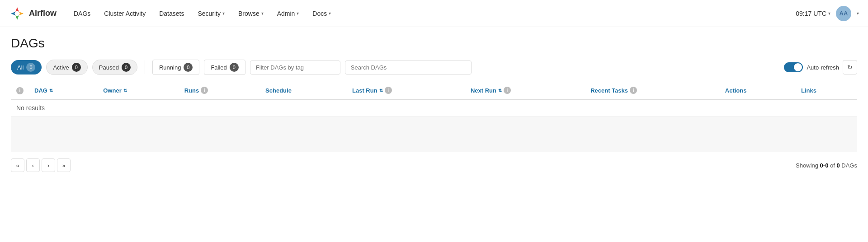  What do you see at coordinates (858, 14) in the screenshot?
I see `avatar-dropdown-icon: ▾` at bounding box center [858, 14].